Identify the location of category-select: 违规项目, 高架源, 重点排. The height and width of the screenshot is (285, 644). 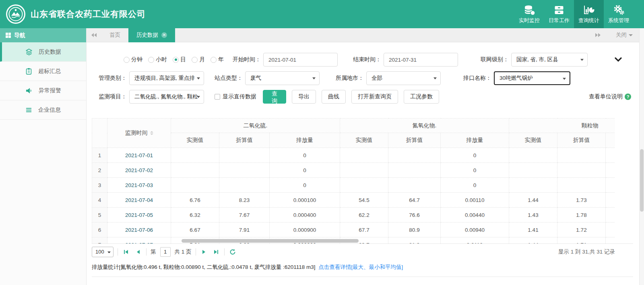
(167, 78).